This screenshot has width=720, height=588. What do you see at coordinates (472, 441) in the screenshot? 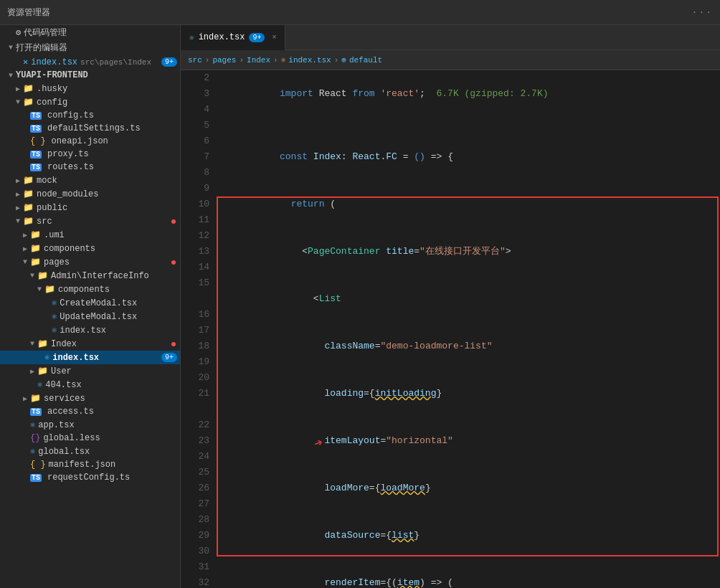
I see `code-line-10: itemLayout="horizontal"` at bounding box center [472, 441].